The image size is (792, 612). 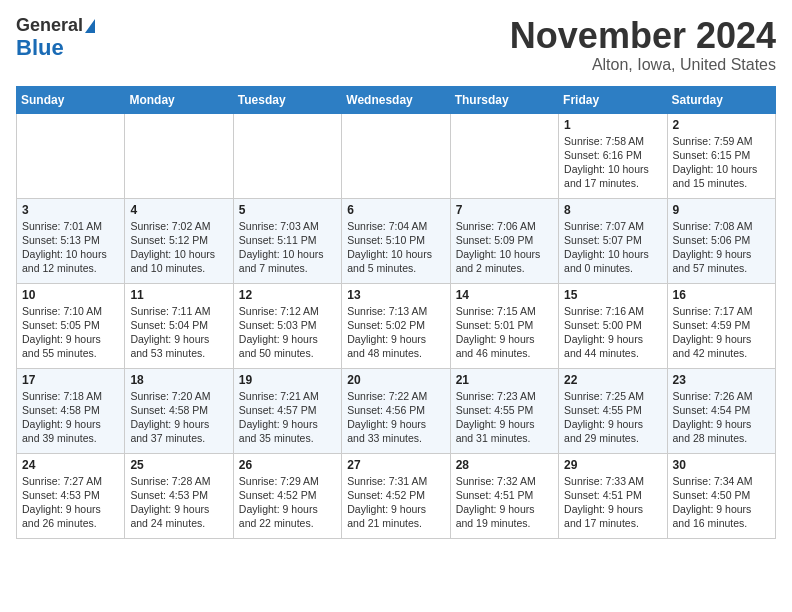 I want to click on day-number: 15, so click(x=612, y=295).